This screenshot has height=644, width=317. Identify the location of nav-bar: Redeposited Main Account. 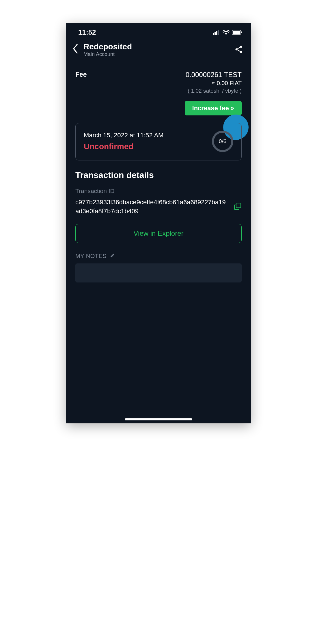
(158, 51).